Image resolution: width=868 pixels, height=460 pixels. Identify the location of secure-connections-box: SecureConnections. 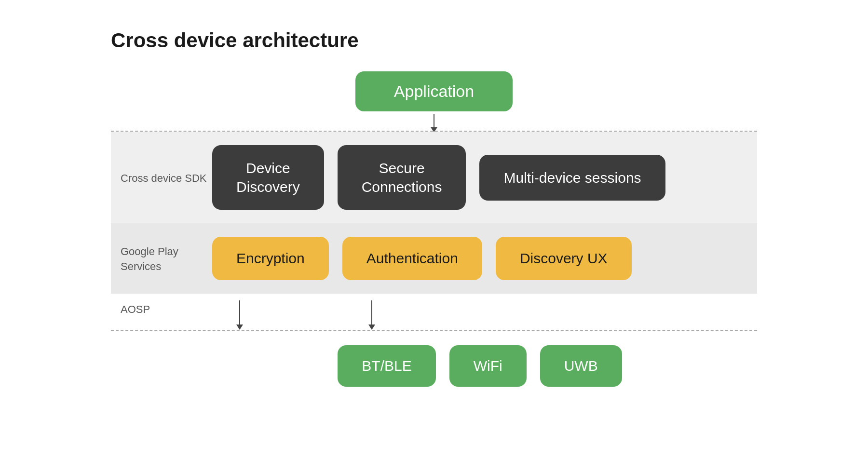
(402, 177).